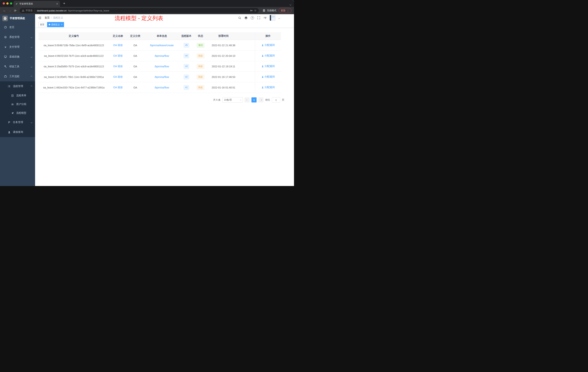  What do you see at coordinates (18, 66) in the screenshot?
I see `sidebar-item-devtools: 研发工具` at bounding box center [18, 66].